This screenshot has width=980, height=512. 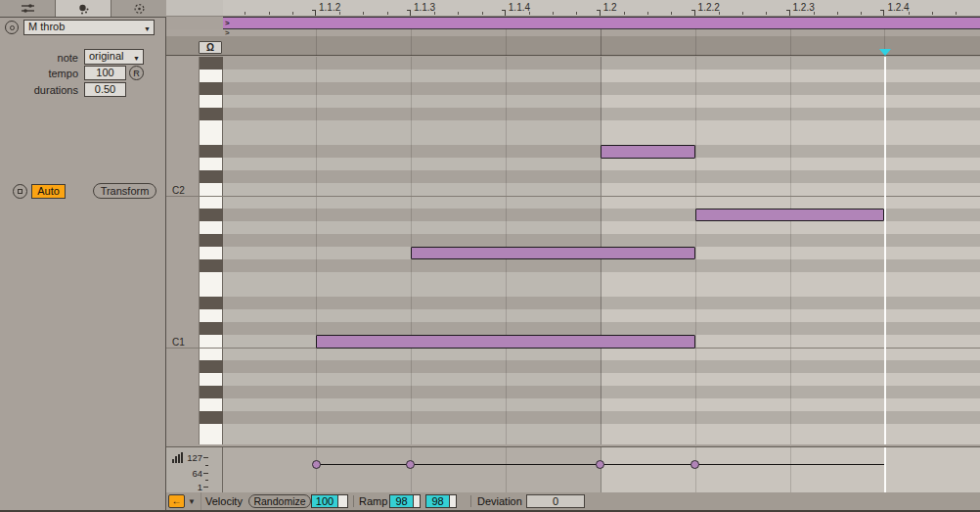 What do you see at coordinates (211, 366) in the screenshot?
I see `black-key-A#0` at bounding box center [211, 366].